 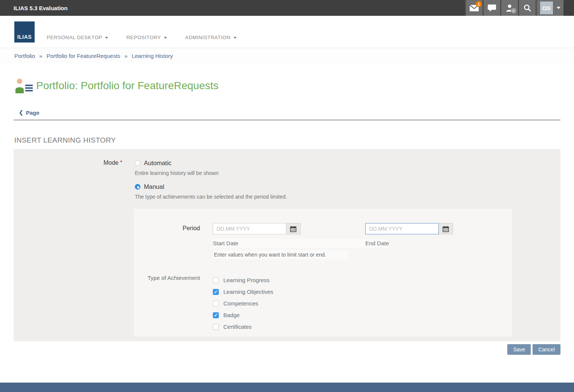 I want to click on topbar: ILIAS 5.3 Evaluation 1 6 OS, so click(x=287, y=8).